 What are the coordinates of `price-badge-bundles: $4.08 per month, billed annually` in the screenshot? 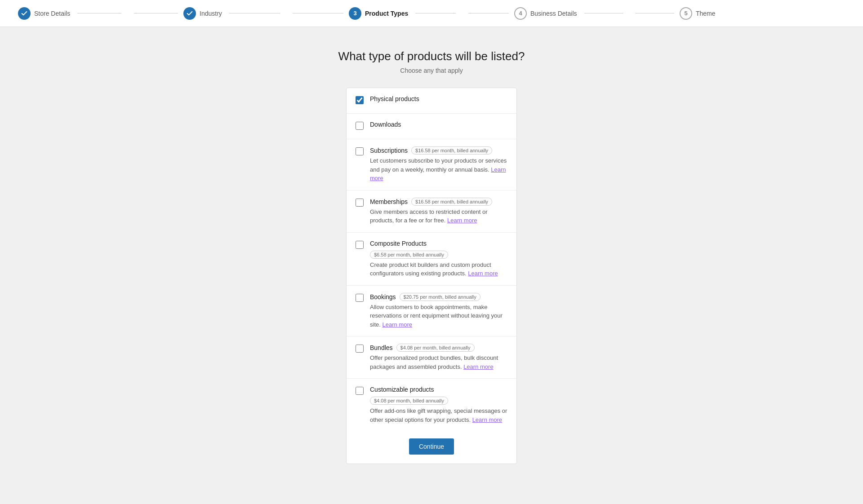 It's located at (436, 348).